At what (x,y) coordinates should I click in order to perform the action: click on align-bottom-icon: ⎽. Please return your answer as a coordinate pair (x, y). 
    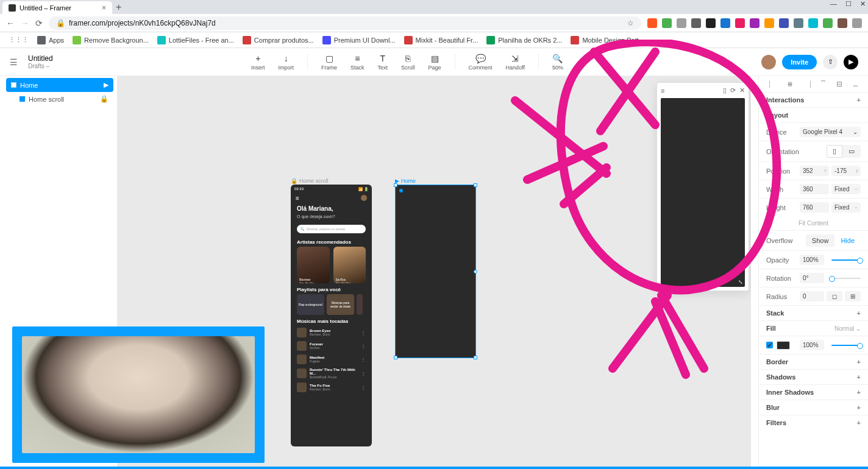
    Looking at the image, I should click on (856, 84).